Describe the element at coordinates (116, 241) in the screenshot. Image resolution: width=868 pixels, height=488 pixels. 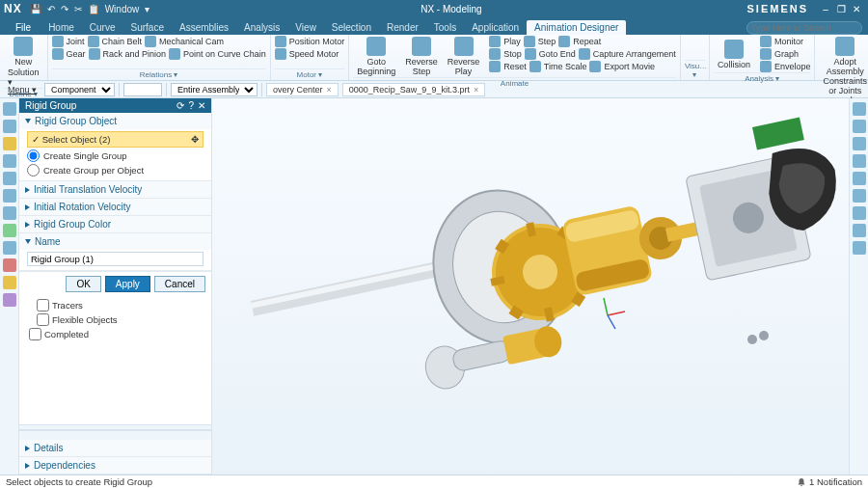
I see `section-header: Name` at that location.